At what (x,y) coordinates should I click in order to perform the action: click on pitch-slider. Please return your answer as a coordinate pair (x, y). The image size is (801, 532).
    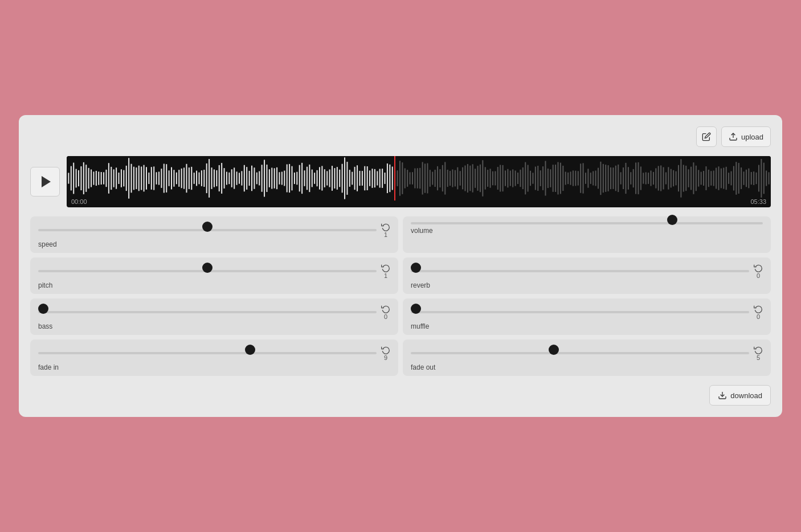
    Looking at the image, I should click on (207, 268).